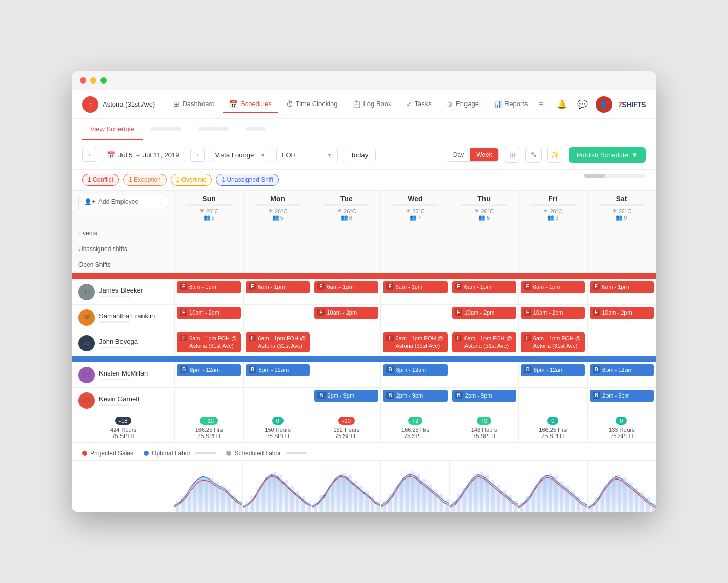 The height and width of the screenshot is (583, 728). What do you see at coordinates (419, 105) in the screenshot?
I see `nav-tasks: ✓ Tasks` at bounding box center [419, 105].